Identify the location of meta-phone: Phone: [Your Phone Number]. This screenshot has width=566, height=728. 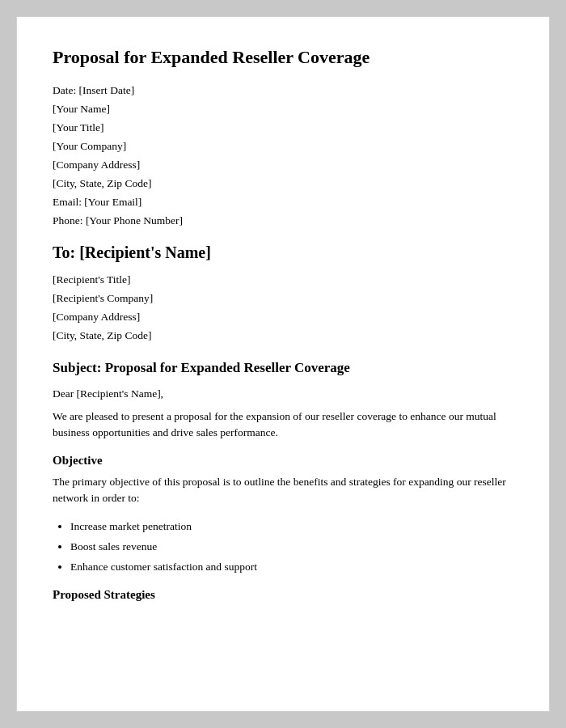
(283, 221).